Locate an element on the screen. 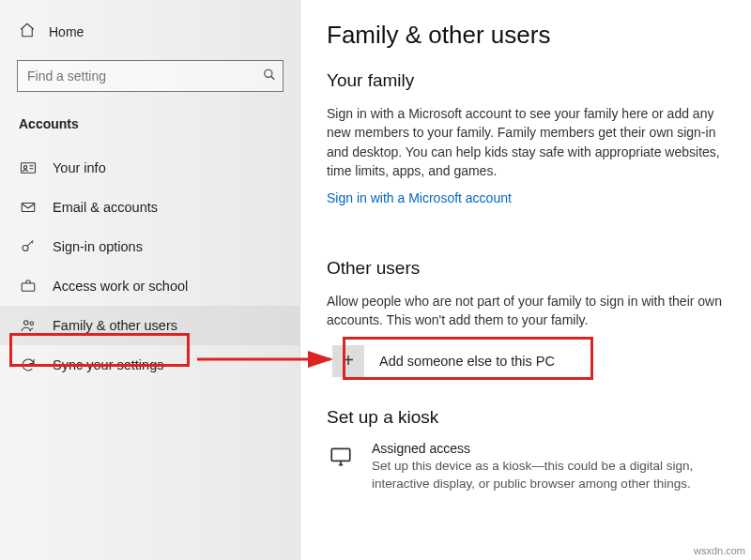 Image resolution: width=751 pixels, height=560 pixels. add-someone-label: Add someone else to this PC is located at coordinates (467, 361).